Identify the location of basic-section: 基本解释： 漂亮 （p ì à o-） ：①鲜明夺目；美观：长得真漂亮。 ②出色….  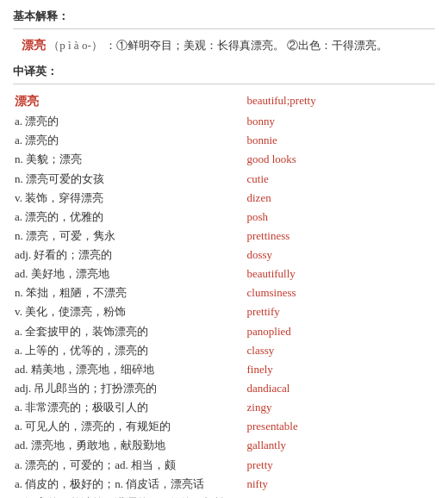
(224, 32).